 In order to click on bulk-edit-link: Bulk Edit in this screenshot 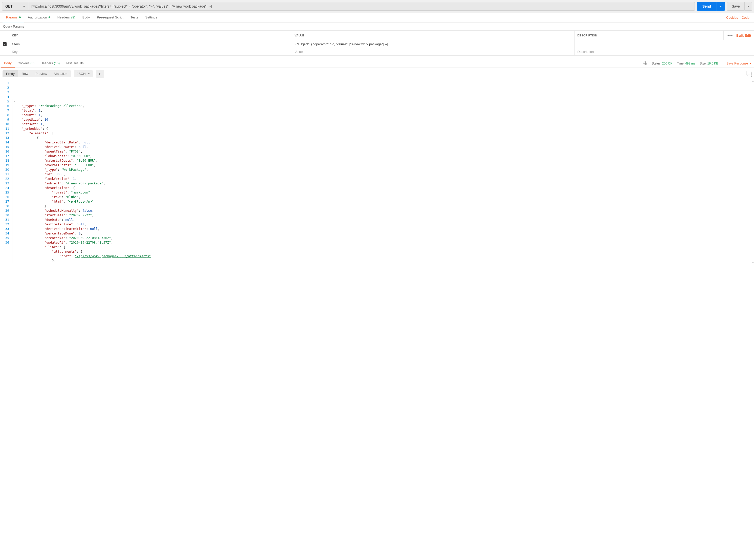, I will do `click(744, 35)`.